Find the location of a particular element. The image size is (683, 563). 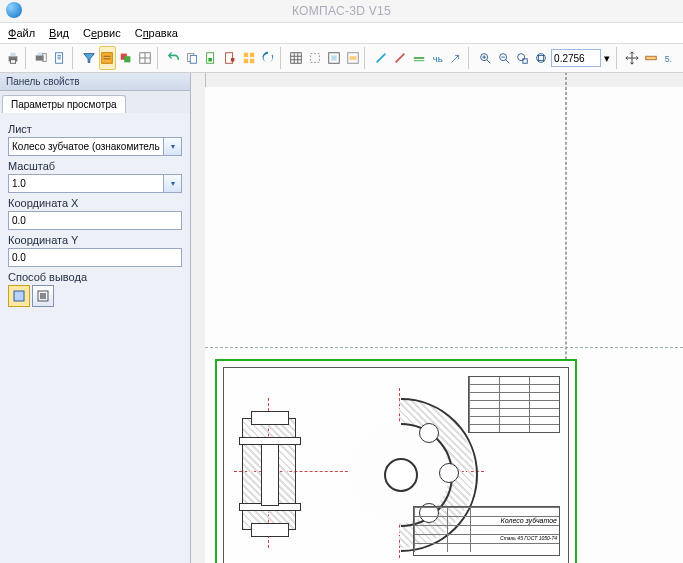

line3-icon is located at coordinates (419, 58).